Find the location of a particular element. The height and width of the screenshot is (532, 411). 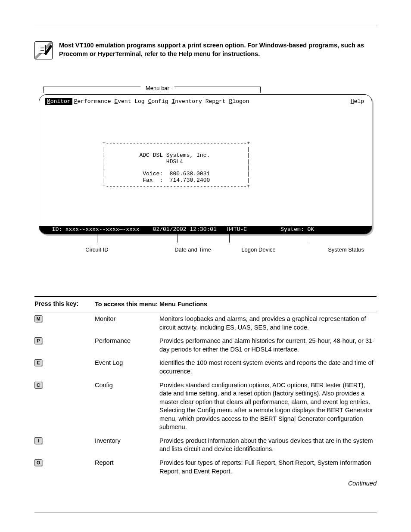

terminal-menu-item: Event Log is located at coordinates (129, 102).